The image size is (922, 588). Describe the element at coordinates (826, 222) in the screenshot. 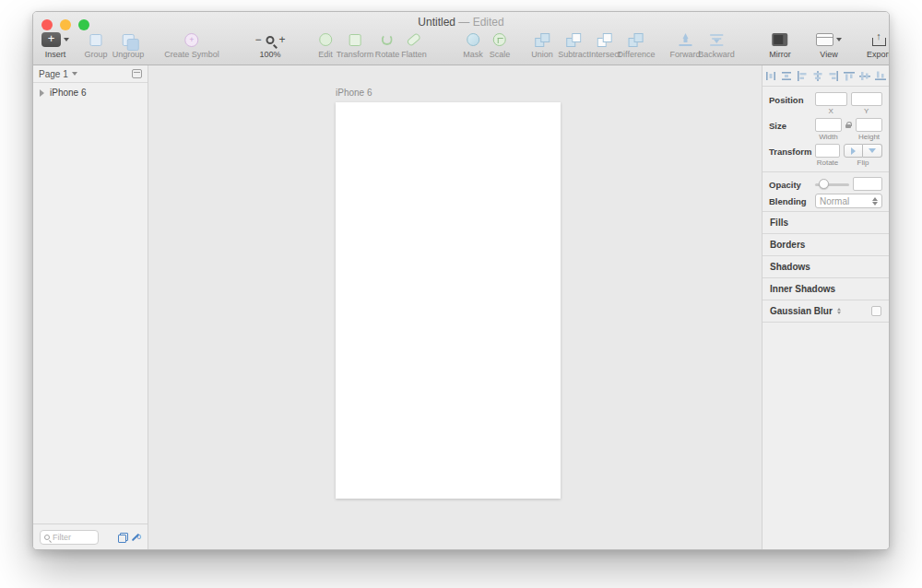

I see `section-fills: Fills` at that location.